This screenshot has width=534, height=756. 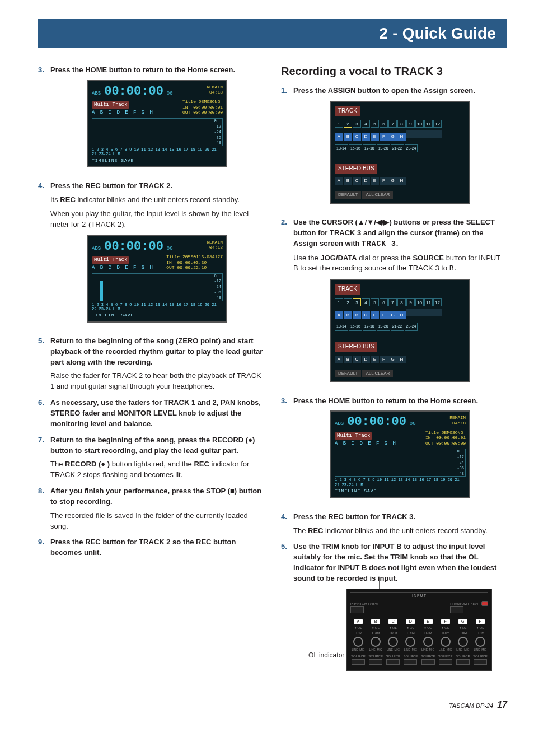 I want to click on step-text: The REC indicator blinks and the unit en…, so click(x=400, y=531).